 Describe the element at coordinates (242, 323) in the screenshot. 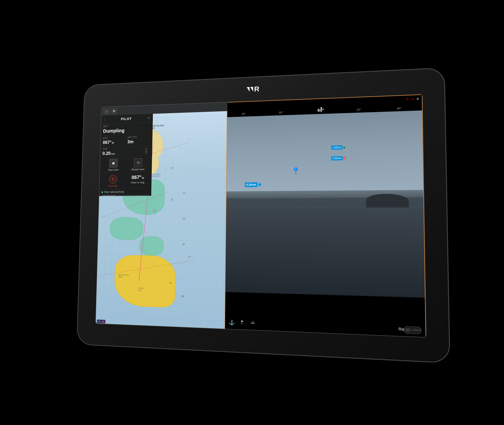

I see `flag-icon` at that location.